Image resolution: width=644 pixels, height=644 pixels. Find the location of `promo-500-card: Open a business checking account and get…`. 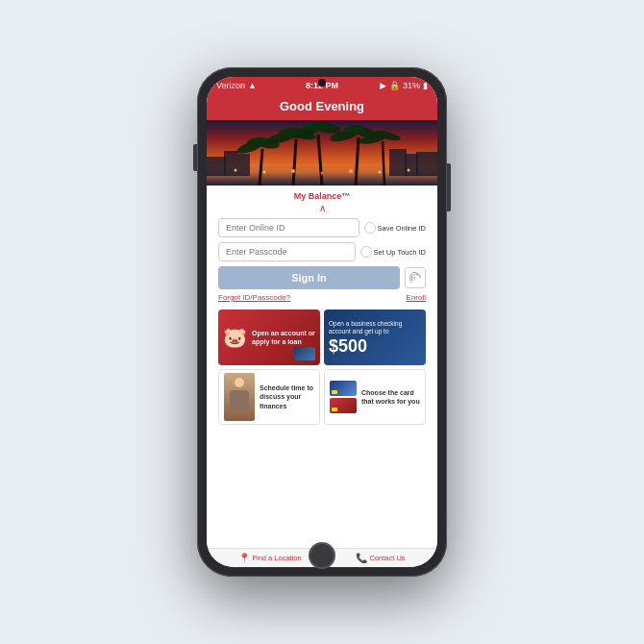

promo-500-card: Open a business checking account and get… is located at coordinates (375, 337).